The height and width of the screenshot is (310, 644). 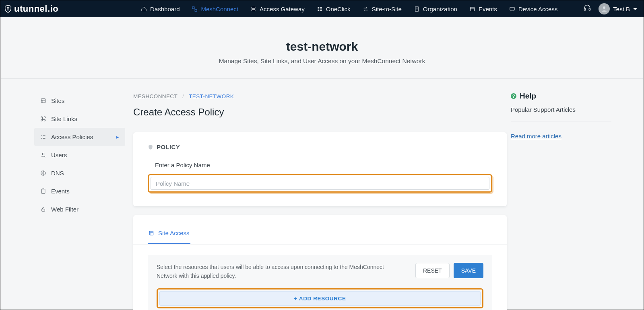 I want to click on chevron-right-icon: ▸, so click(x=118, y=137).